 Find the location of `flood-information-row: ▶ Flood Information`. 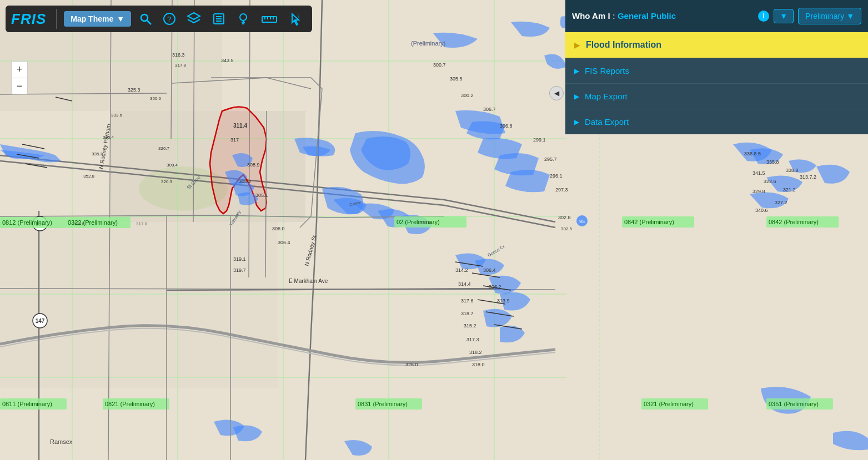

flood-information-row: ▶ Flood Information is located at coordinates (716, 45).